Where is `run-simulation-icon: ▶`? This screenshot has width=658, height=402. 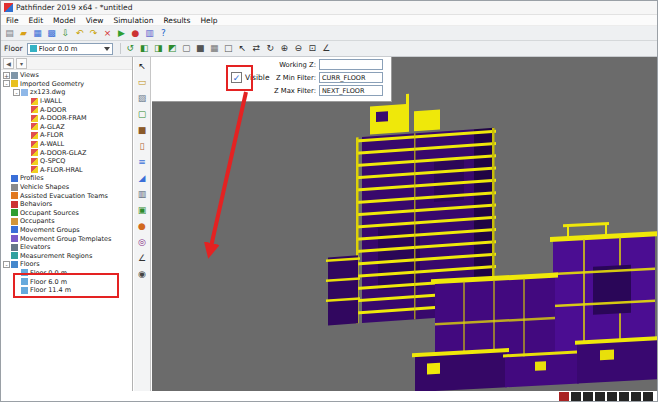
run-simulation-icon: ▶ is located at coordinates (122, 34).